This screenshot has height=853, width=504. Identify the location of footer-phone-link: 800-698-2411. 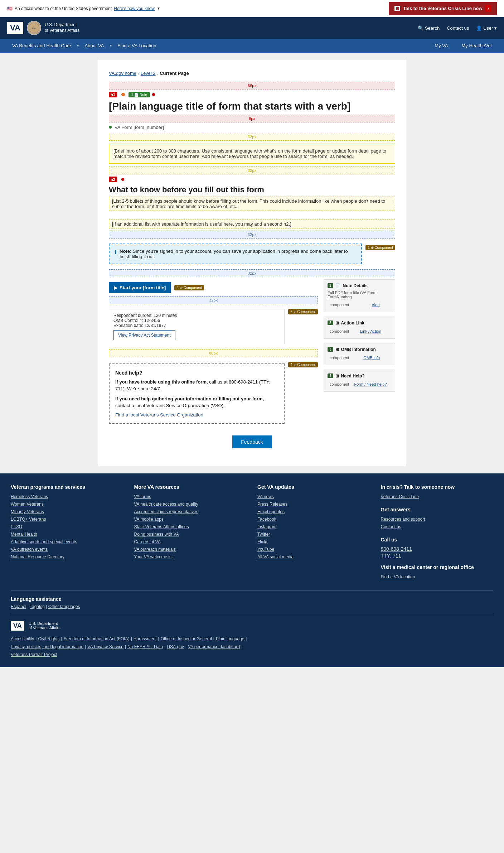
(437, 549).